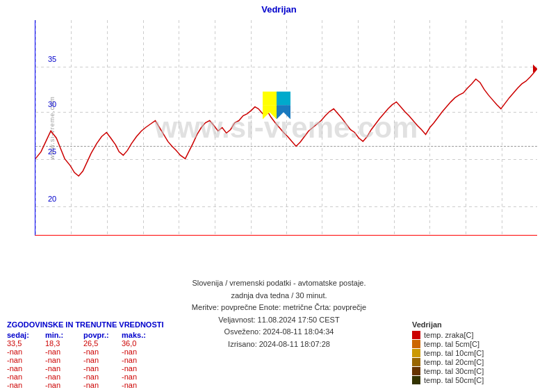 Image resolution: width=558 pixels, height=392 pixels. I want to click on legend-label-0: temp. zraka[C], so click(449, 335).